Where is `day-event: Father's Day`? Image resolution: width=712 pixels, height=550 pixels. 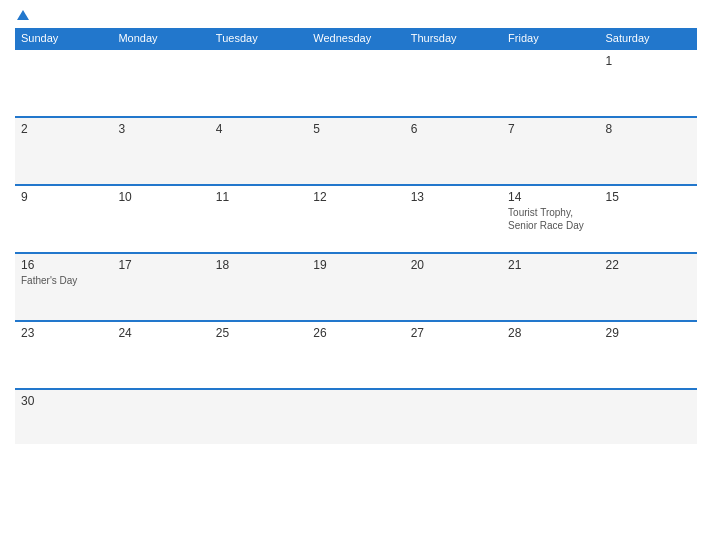
day-event: Father's Day is located at coordinates (64, 280).